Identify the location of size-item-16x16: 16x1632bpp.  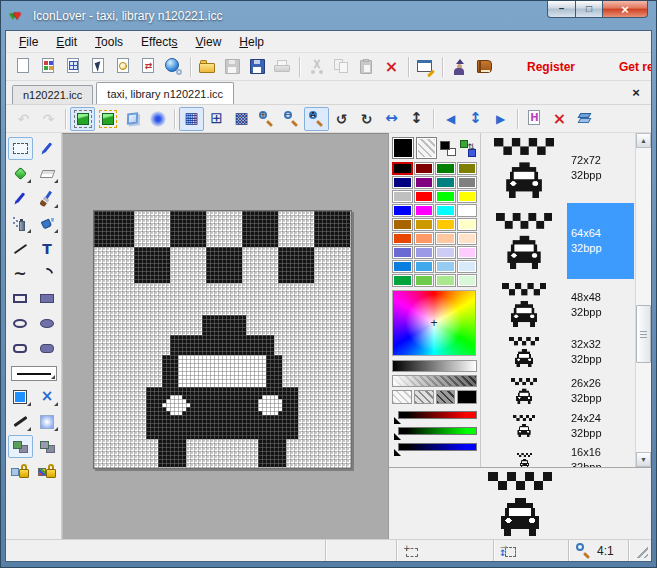
(566, 455).